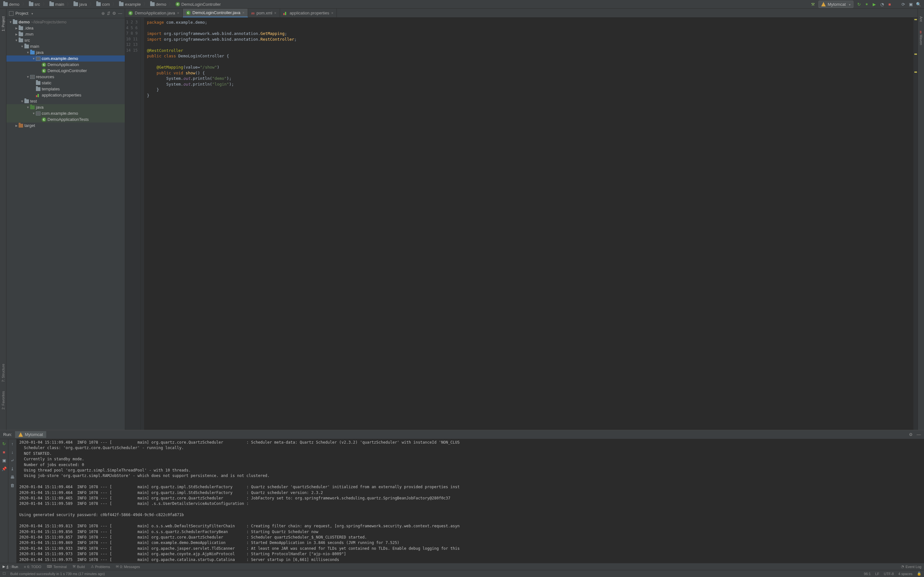 This screenshot has width=924, height=577. Describe the element at coordinates (12, 443) in the screenshot. I see `up-icon: ↑` at that location.